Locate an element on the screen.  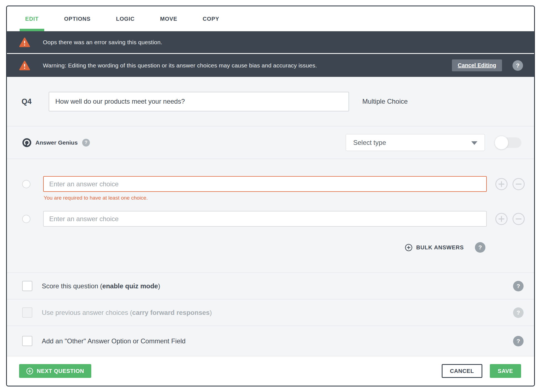
error-banner: Oops there was an error saving this ques… is located at coordinates (270, 42).